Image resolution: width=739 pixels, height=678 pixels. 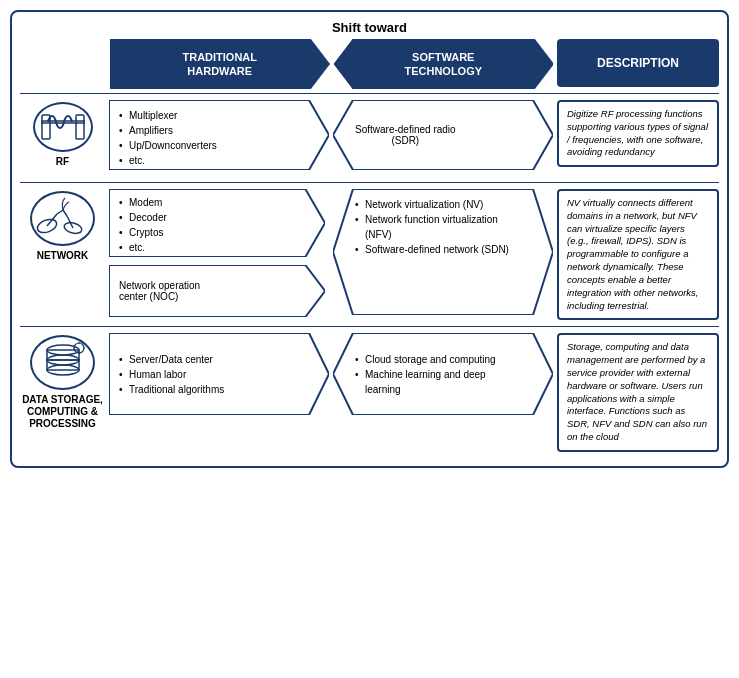 I want to click on network-icon, so click(x=62, y=218).